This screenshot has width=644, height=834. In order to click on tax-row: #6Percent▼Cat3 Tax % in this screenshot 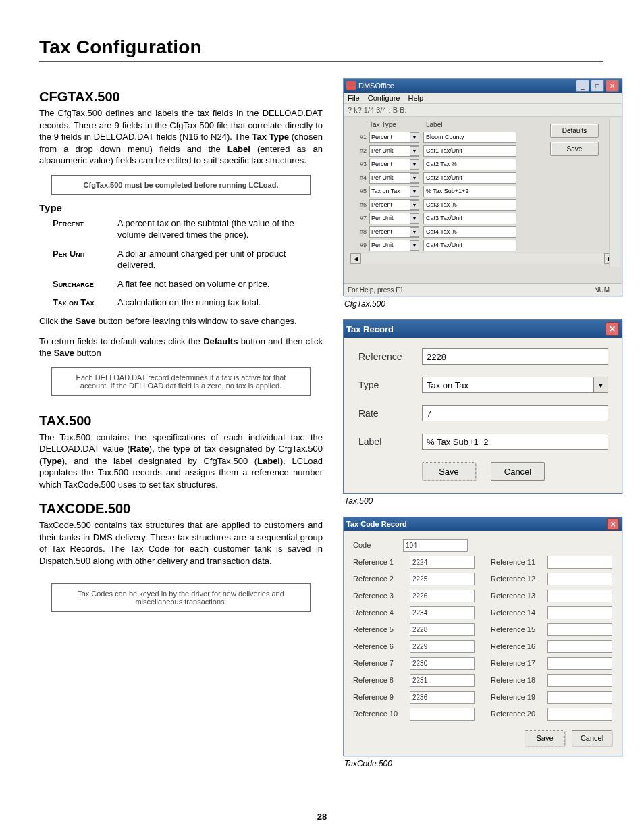, I will do `click(483, 205)`.